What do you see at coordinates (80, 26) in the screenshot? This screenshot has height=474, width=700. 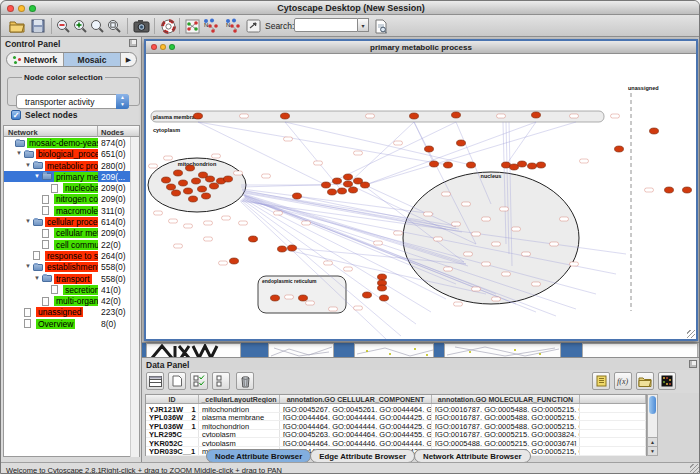 I see `zoom-in-icon` at bounding box center [80, 26].